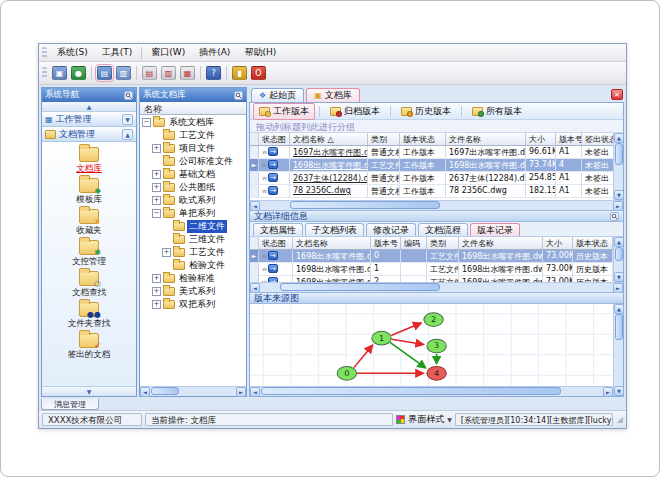  What do you see at coordinates (424, 420) in the screenshot?
I see `interface-style-picker: 界面样式 ▼` at bounding box center [424, 420].